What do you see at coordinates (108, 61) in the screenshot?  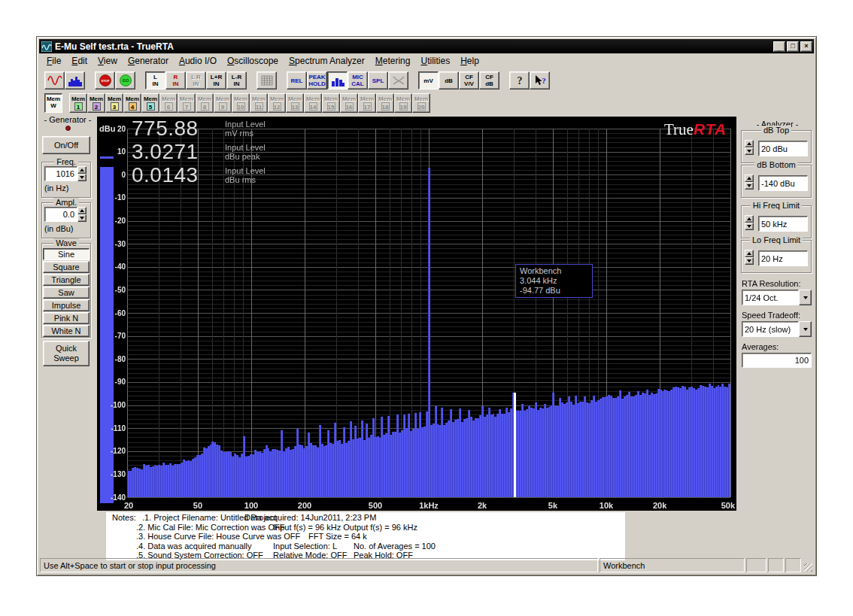 I see `menu-view: View` at bounding box center [108, 61].